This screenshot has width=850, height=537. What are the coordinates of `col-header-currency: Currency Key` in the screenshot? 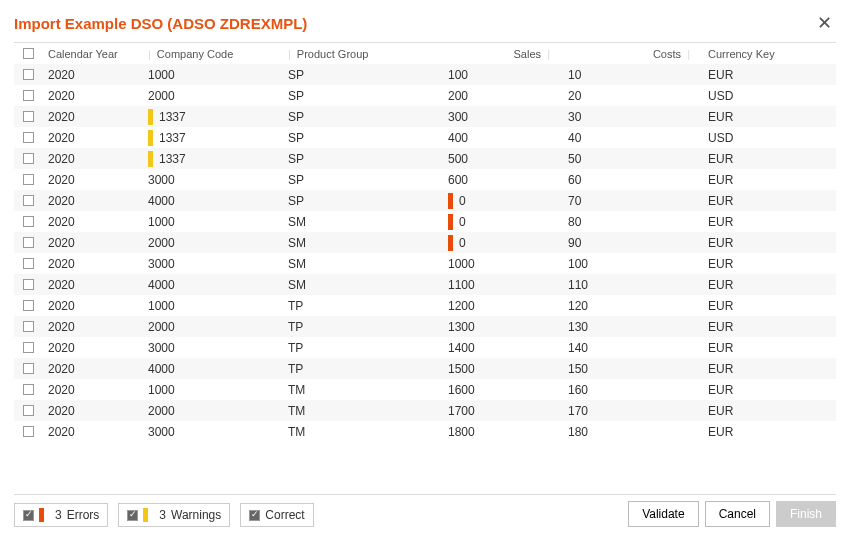 It's located at (752, 54).